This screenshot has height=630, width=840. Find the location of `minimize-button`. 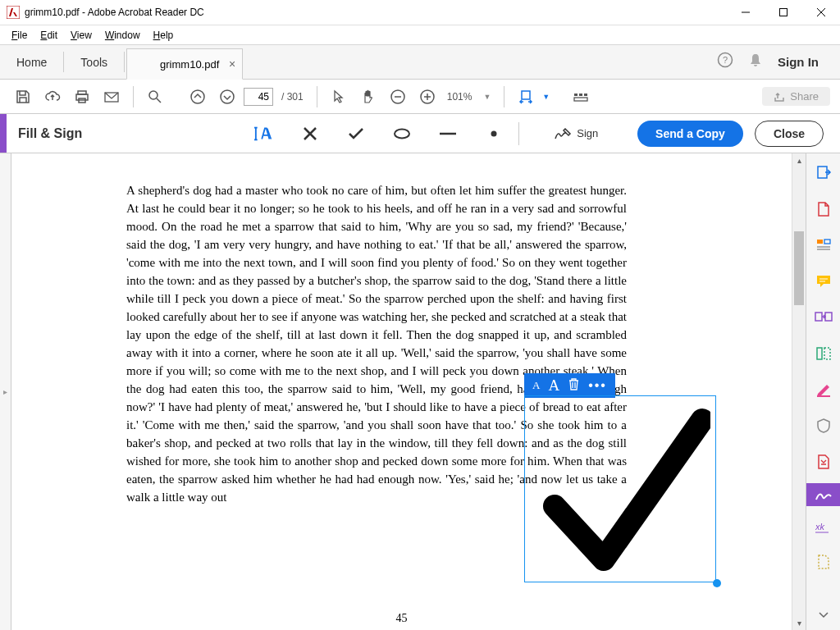

minimize-button is located at coordinates (746, 12).